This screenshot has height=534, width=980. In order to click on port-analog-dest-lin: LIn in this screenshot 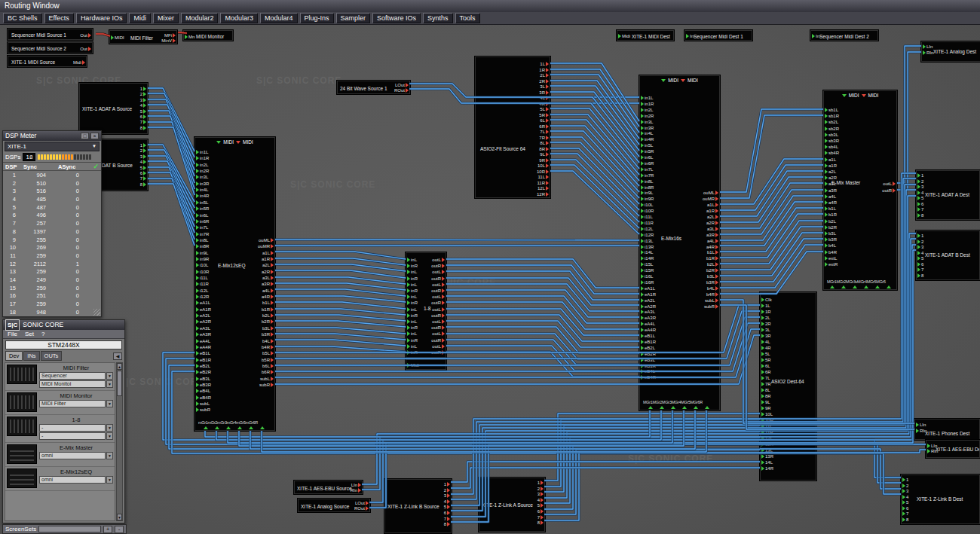, I will do `click(927, 47)`.